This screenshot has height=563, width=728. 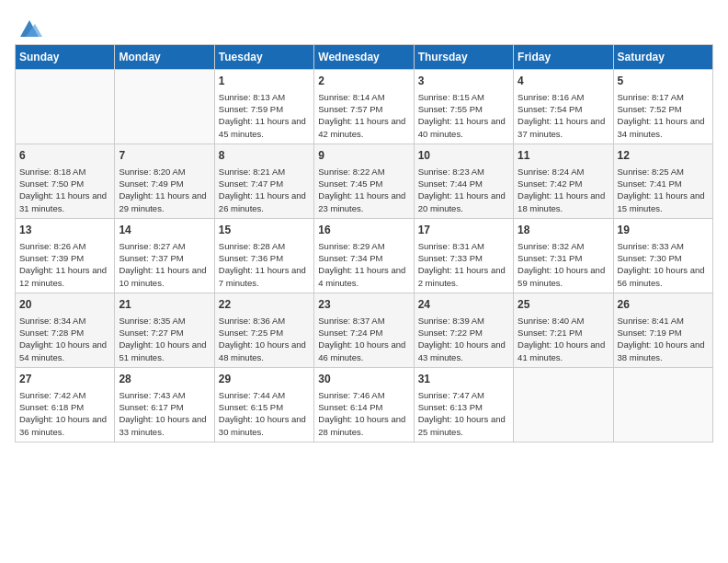 What do you see at coordinates (364, 329) in the screenshot?
I see `calendar-cell: 23Sunrise: 8:37 AM Sunset: 7:24 PM Dayli…` at bounding box center [364, 329].